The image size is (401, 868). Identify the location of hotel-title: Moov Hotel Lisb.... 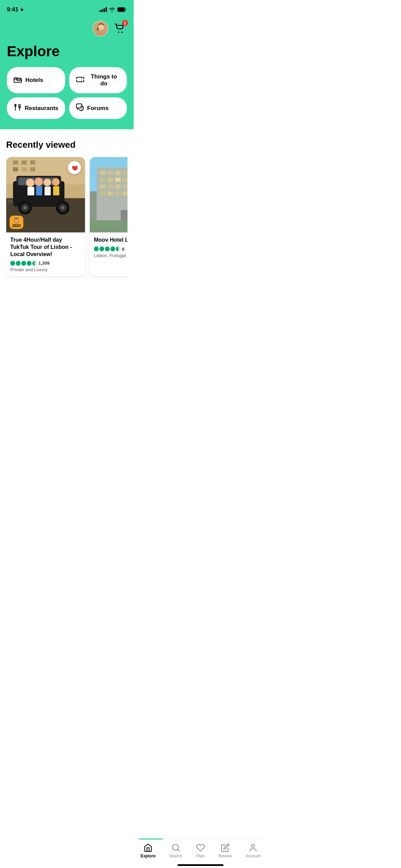
(111, 240).